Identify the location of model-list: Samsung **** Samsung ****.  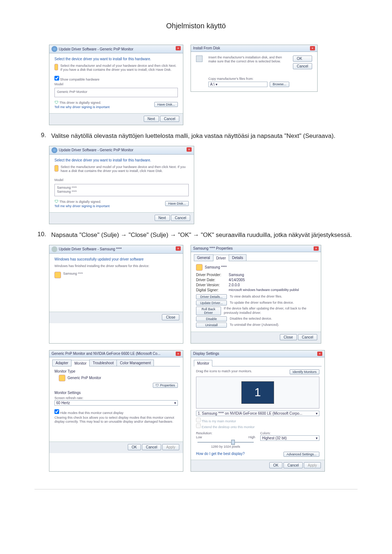
(122, 190).